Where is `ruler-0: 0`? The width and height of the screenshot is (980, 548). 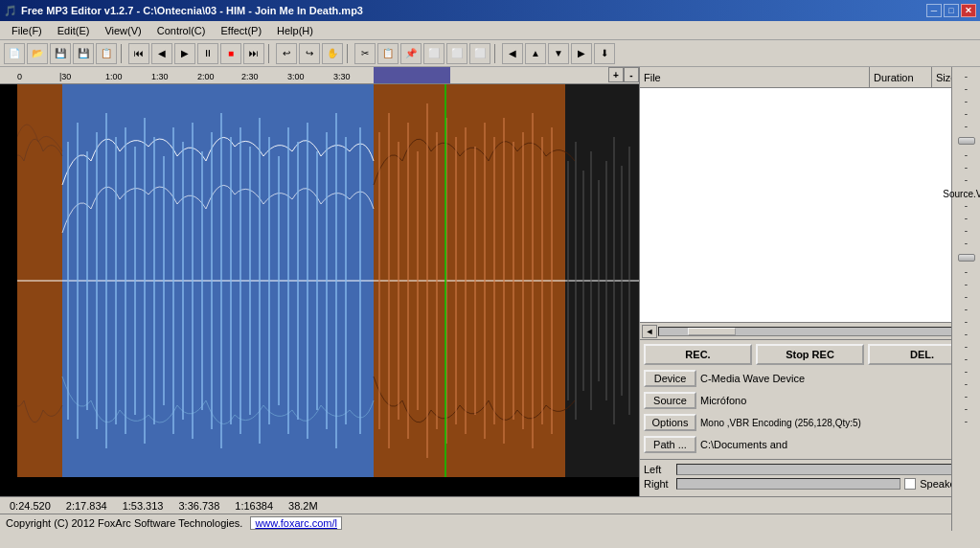 ruler-0: 0 is located at coordinates (19, 77).